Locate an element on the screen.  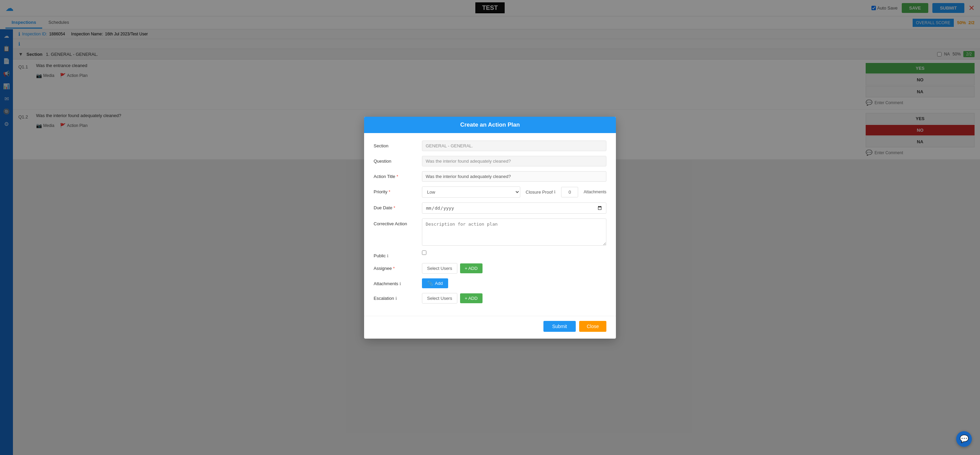
modal: Create an Action Plan Section GENERAL - … is located at coordinates (490, 228).